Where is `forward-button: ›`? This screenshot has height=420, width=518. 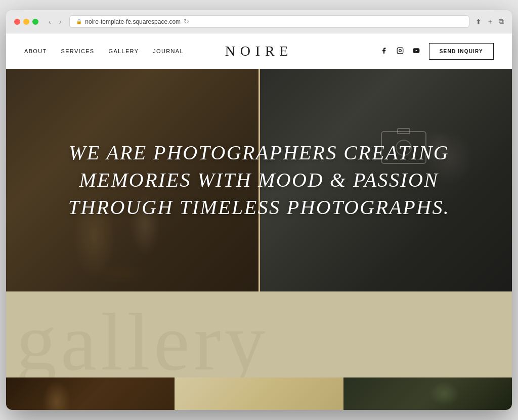 forward-button: › is located at coordinates (61, 22).